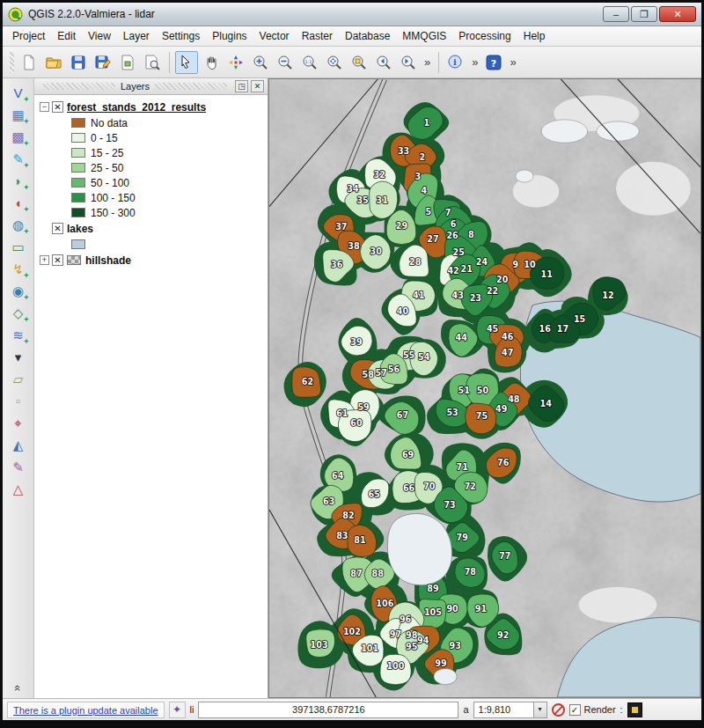  What do you see at coordinates (368, 36) in the screenshot?
I see `menu-database: Database` at bounding box center [368, 36].